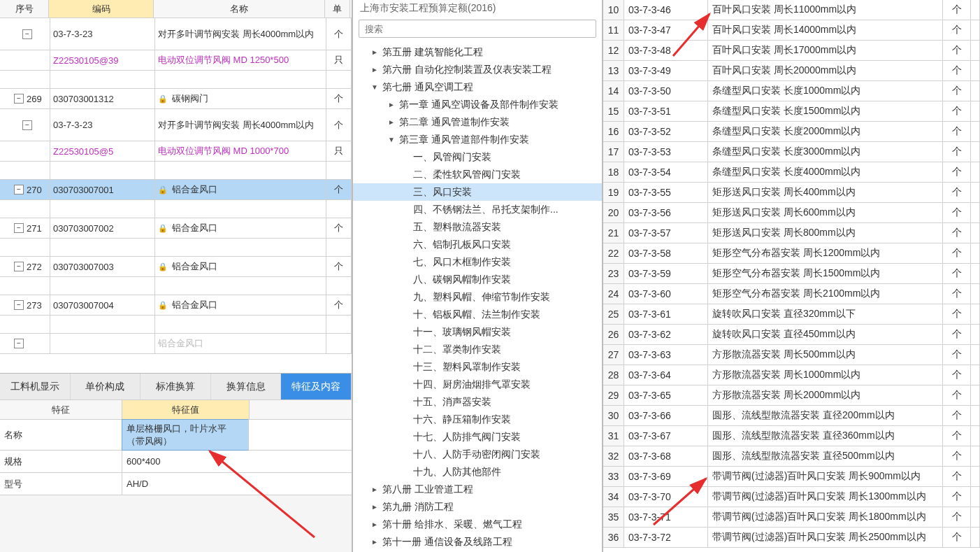  What do you see at coordinates (176, 344) in the screenshot?
I see `grid-row: −铝合金风口` at bounding box center [176, 344].